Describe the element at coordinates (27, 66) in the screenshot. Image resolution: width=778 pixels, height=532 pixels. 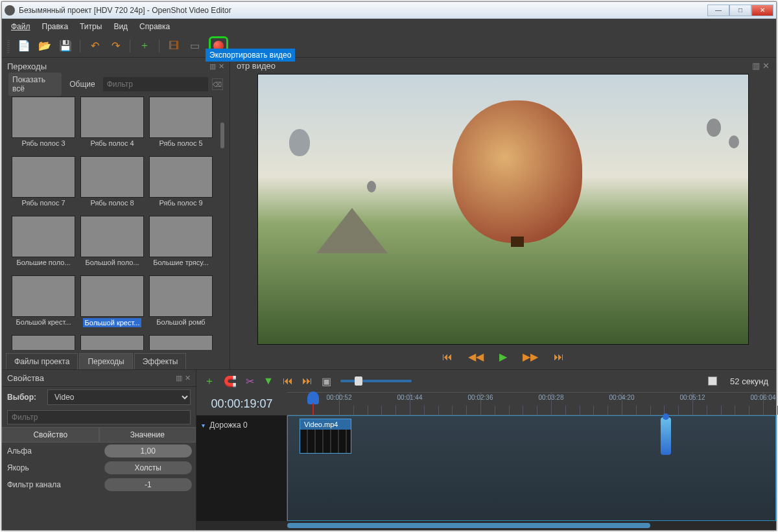
I see `transitions-panel-title: Переходы` at that location.